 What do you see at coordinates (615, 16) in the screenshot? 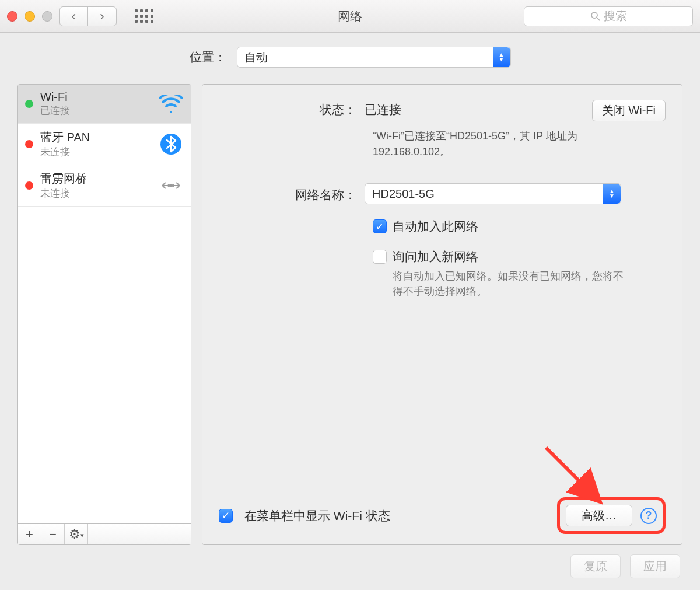
I see `search-placeholder: 搜索` at bounding box center [615, 16].